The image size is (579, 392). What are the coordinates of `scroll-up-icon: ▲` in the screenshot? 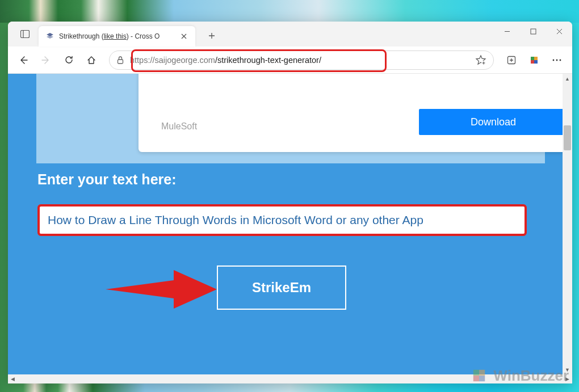 It's located at (568, 78).